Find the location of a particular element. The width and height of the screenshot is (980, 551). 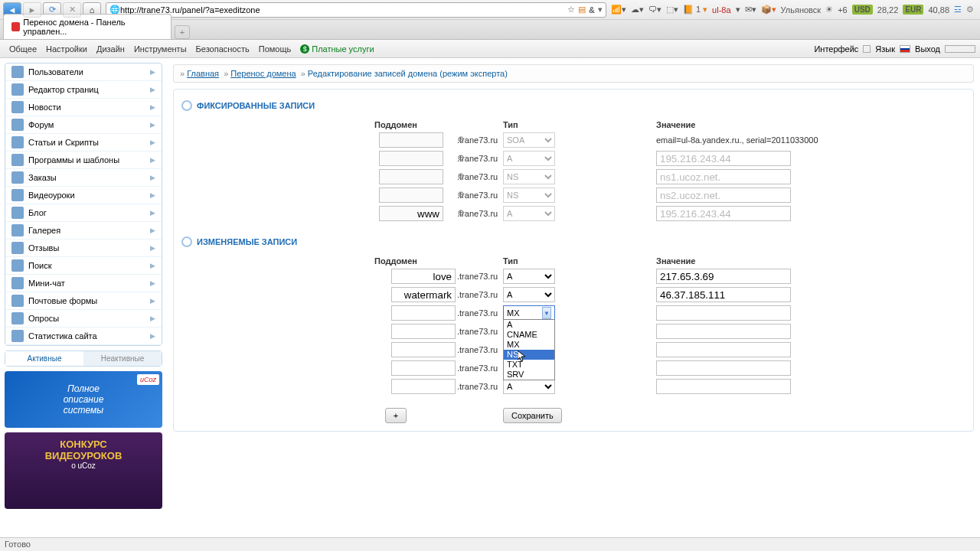

star-icon: ☆ is located at coordinates (571, 9).